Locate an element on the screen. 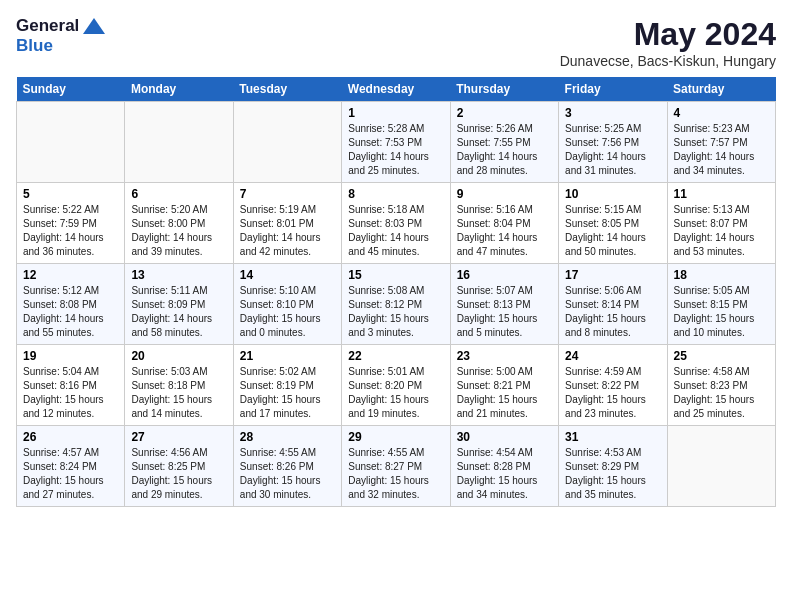 The image size is (792, 612). week-row-4: 26Sunrise: 4:57 AMSunset: 8:24 PMDayligh… is located at coordinates (396, 466).